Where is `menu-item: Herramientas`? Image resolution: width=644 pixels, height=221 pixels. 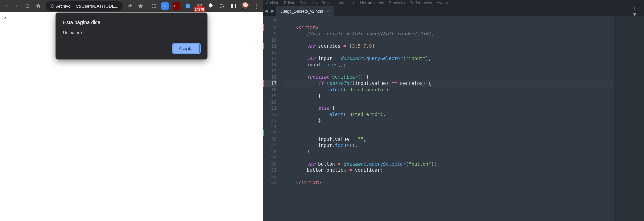
menu-item: Herramientas is located at coordinates (372, 3).